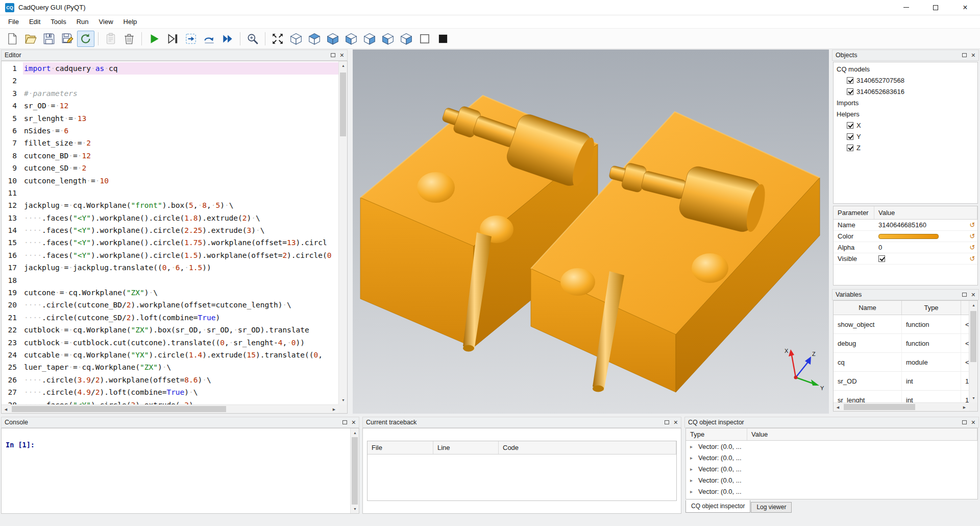 The height and width of the screenshot is (526, 980). Describe the element at coordinates (170, 280) in the screenshot. I see `code-line: 18` at that location.